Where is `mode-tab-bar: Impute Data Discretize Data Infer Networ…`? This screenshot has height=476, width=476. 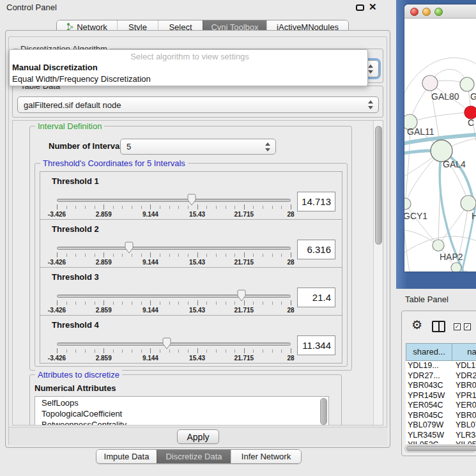 mode-tab-bar: Impute Data Discretize Data Infer Networ… is located at coordinates (199, 456).